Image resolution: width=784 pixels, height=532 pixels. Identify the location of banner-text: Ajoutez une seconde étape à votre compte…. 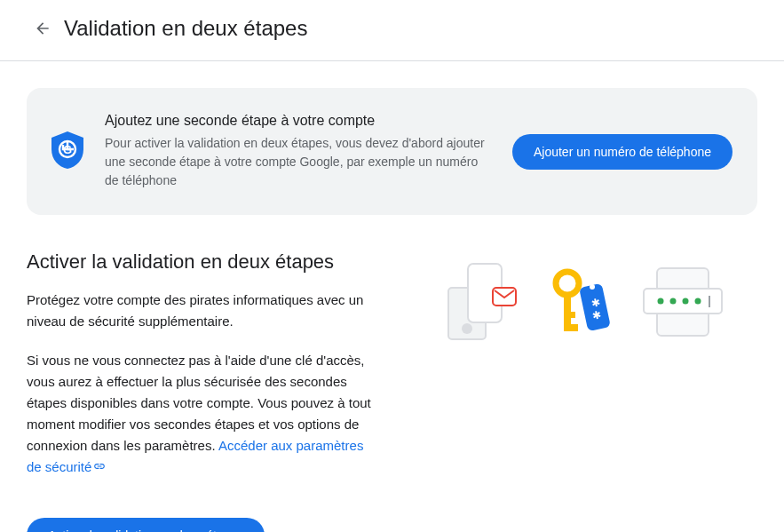
(298, 151).